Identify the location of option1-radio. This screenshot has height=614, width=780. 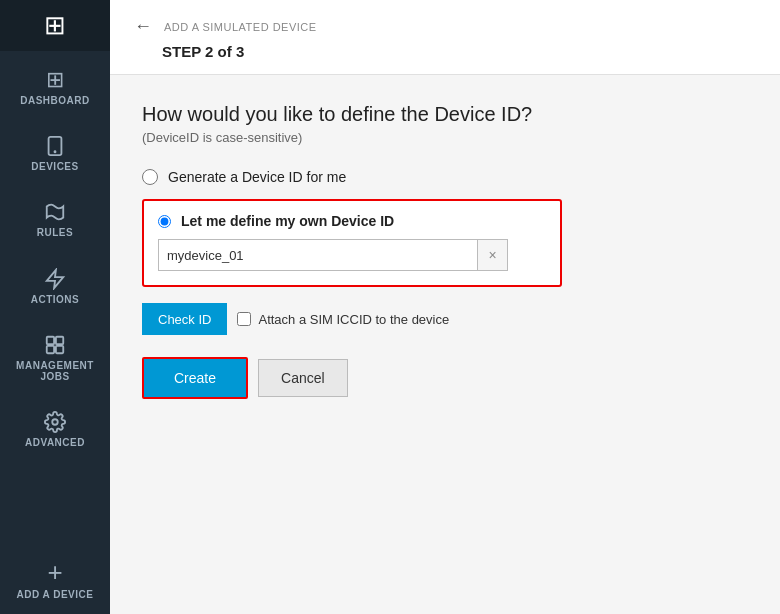
(150, 177).